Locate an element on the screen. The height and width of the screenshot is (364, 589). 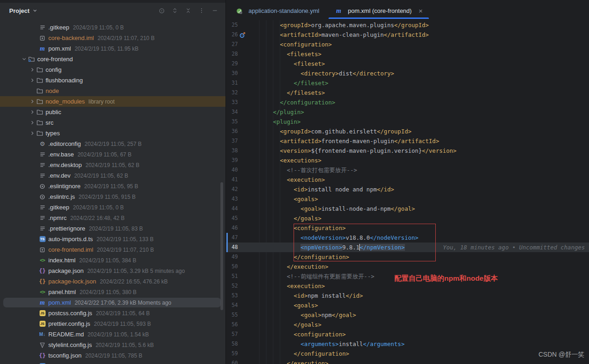
tree-row-pom-xml: mpom.xml2024/2/19 11:05, 11.95 kB is located at coordinates (113, 49).